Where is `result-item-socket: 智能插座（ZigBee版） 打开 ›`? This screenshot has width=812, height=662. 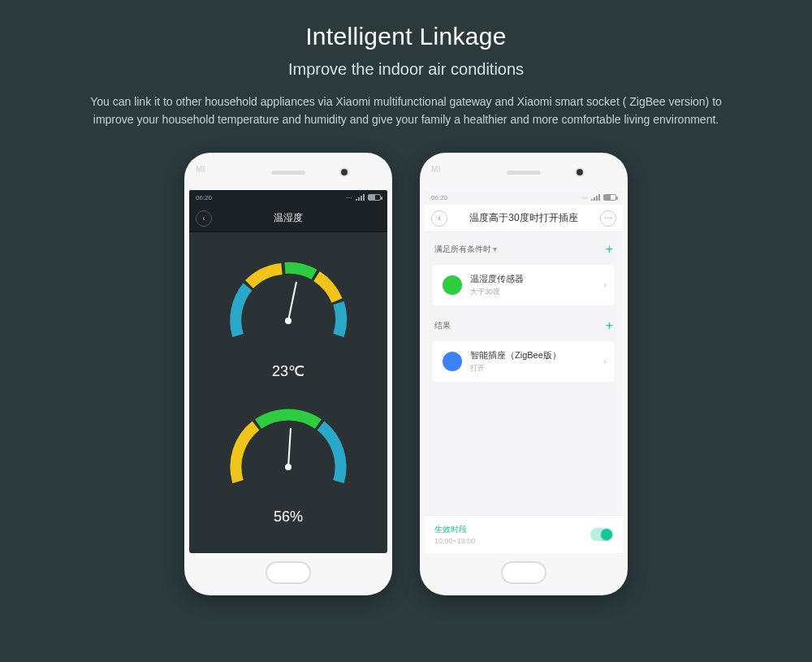 result-item-socket: 智能插座（ZigBee版） 打开 › is located at coordinates (524, 361).